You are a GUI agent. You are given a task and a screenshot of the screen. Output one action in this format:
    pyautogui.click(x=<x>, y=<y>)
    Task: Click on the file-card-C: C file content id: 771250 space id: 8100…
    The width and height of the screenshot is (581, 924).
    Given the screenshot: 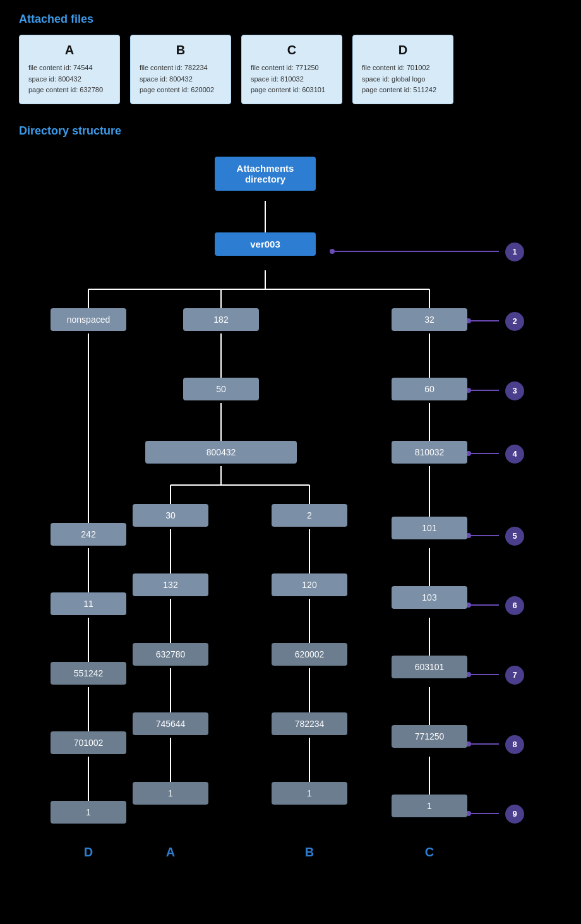 What is the action you would take?
    pyautogui.click(x=292, y=69)
    